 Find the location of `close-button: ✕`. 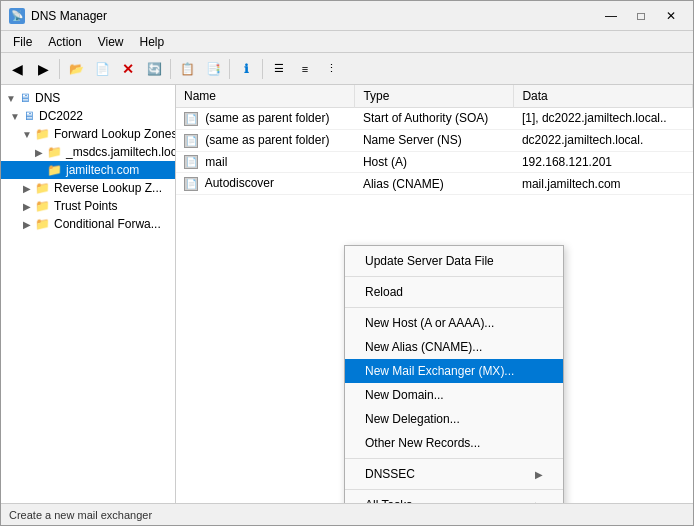

close-button: ✕ is located at coordinates (671, 16).